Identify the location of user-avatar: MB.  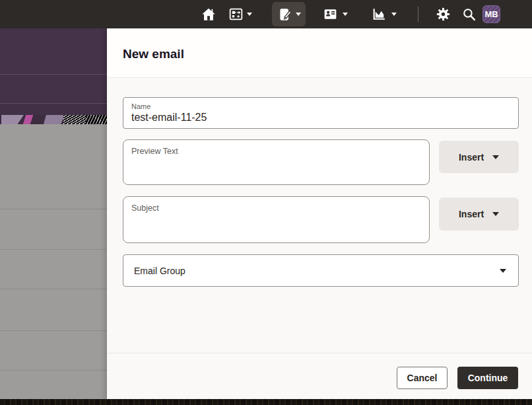
(491, 15).